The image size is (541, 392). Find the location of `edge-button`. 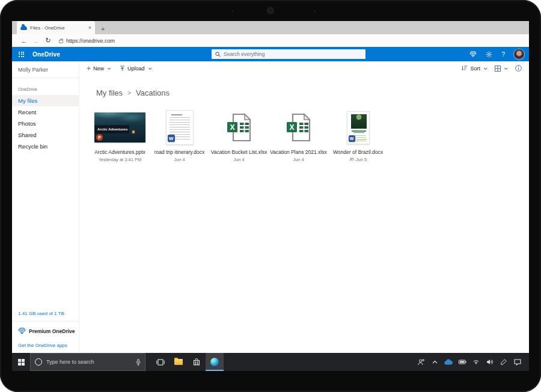

edge-button is located at coordinates (215, 362).